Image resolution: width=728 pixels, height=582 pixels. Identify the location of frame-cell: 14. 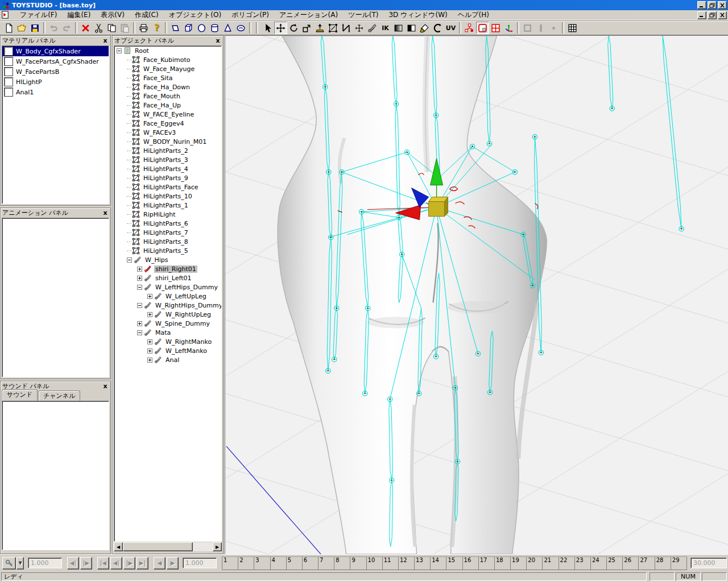
(439, 563).